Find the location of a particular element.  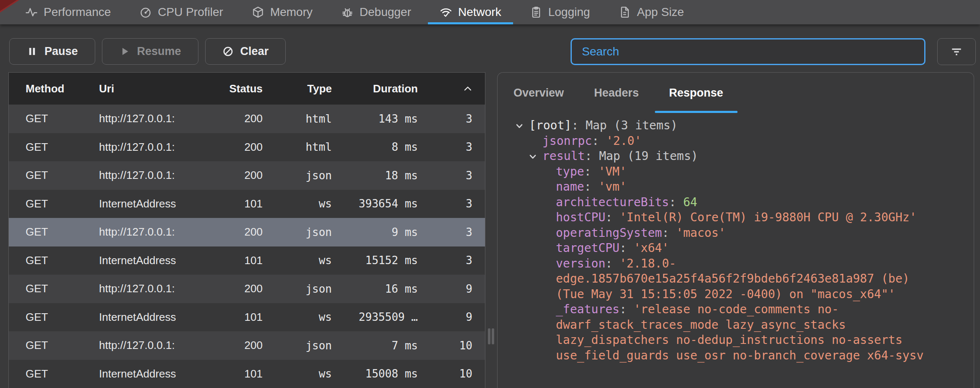

tree-key: jsonrpc is located at coordinates (567, 141).